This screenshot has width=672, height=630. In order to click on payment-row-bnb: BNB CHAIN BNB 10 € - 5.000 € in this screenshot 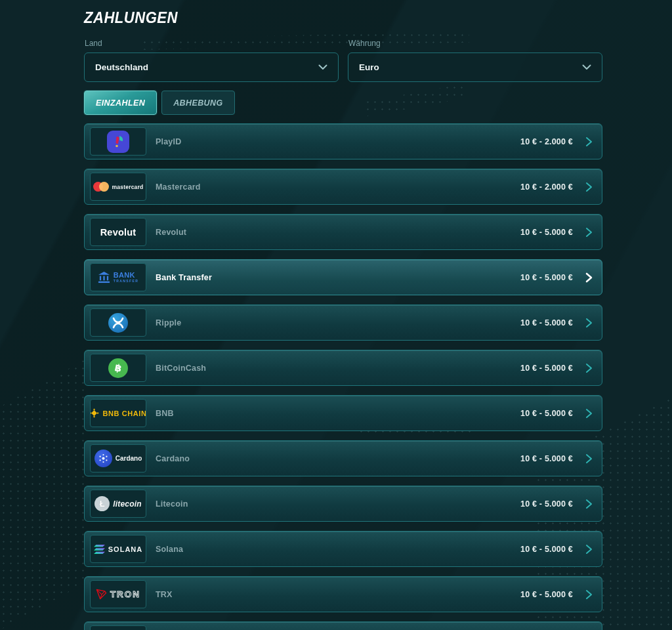, I will do `click(343, 413)`.